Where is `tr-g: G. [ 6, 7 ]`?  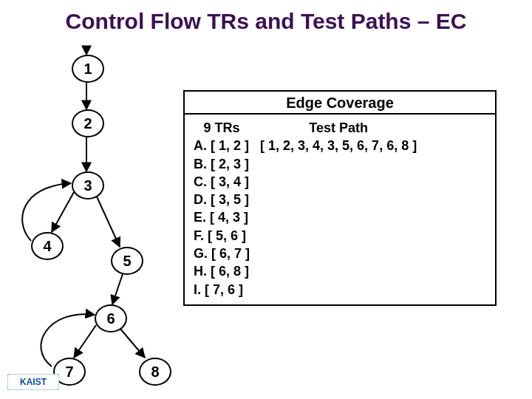 tr-g: G. [ 6, 7 ] is located at coordinates (222, 253).